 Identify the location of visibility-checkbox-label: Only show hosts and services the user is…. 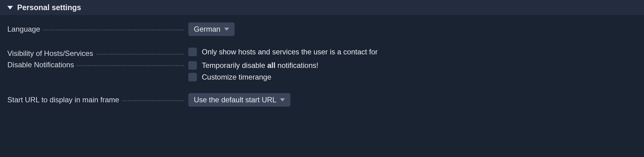
(290, 52).